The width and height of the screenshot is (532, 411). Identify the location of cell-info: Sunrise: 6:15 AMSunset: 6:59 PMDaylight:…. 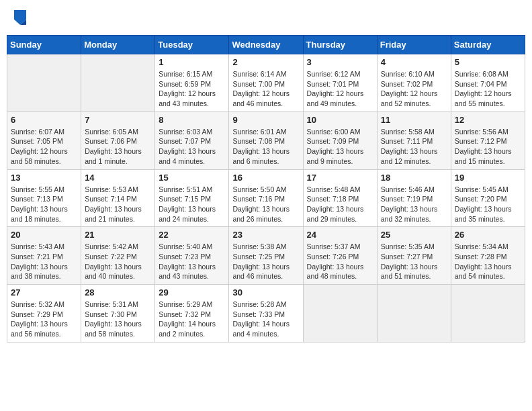
(192, 89).